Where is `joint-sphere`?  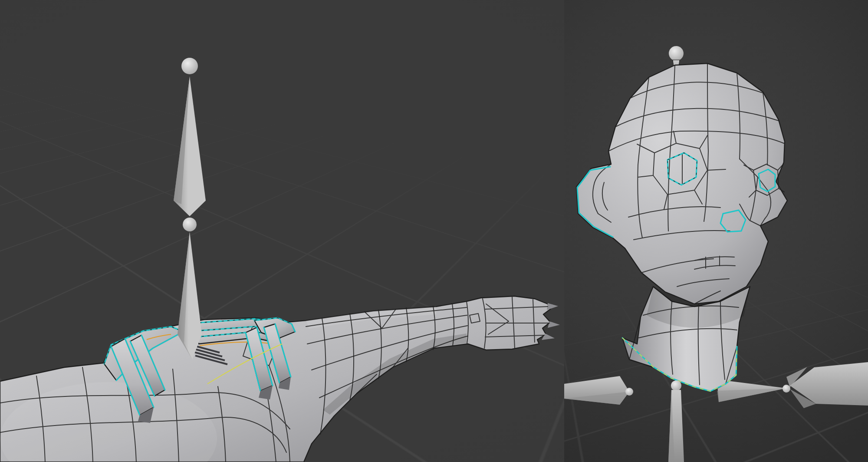
joint-sphere is located at coordinates (190, 224).